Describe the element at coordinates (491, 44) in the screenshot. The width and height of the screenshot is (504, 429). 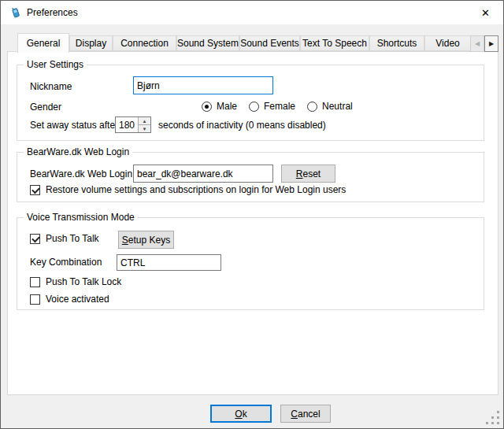
I see `tab-scroll-right-button: ▶` at that location.